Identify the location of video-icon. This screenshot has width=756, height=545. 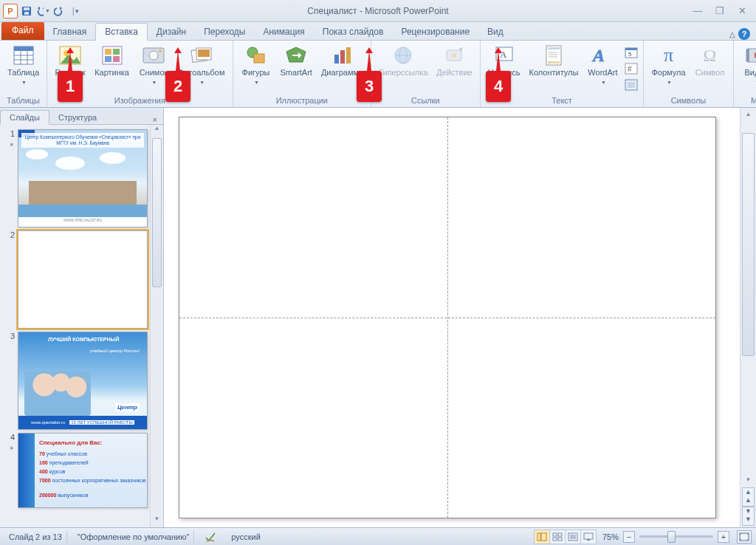
(750, 55).